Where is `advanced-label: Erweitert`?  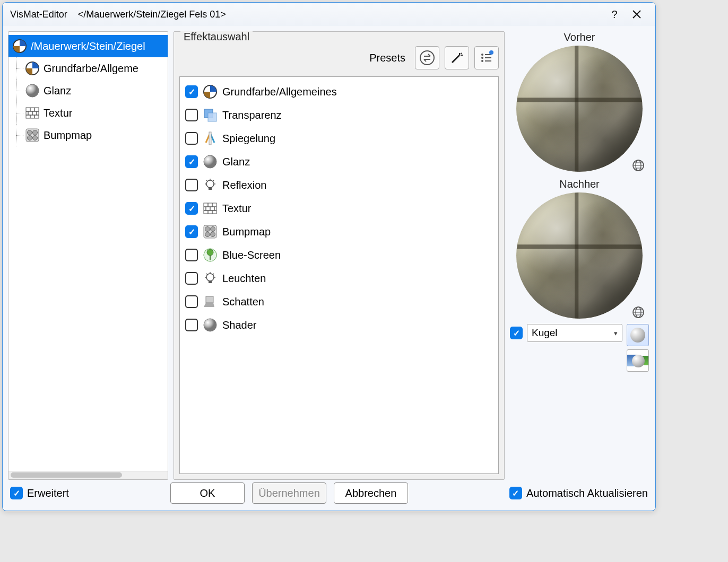 advanced-label: Erweitert is located at coordinates (48, 493).